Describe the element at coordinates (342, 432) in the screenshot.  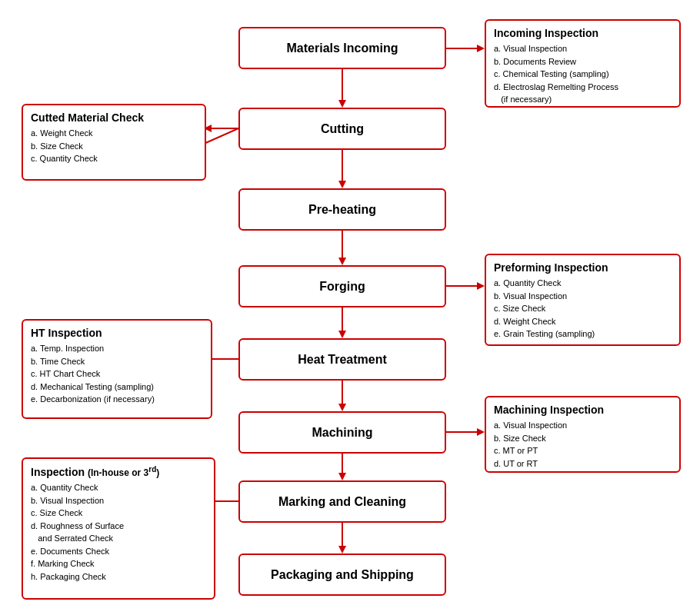
I see `machining-box: Machining` at that location.